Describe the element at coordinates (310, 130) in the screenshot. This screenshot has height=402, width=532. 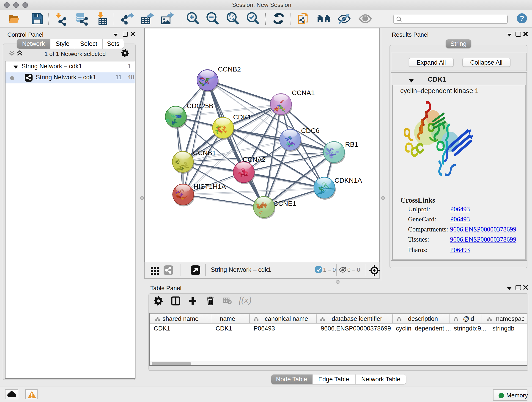
I see `svg-text: CDC6` at that location.